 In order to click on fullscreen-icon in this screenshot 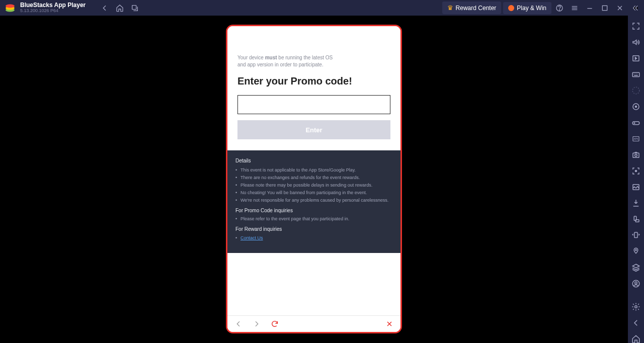, I will do `click(636, 26)`.